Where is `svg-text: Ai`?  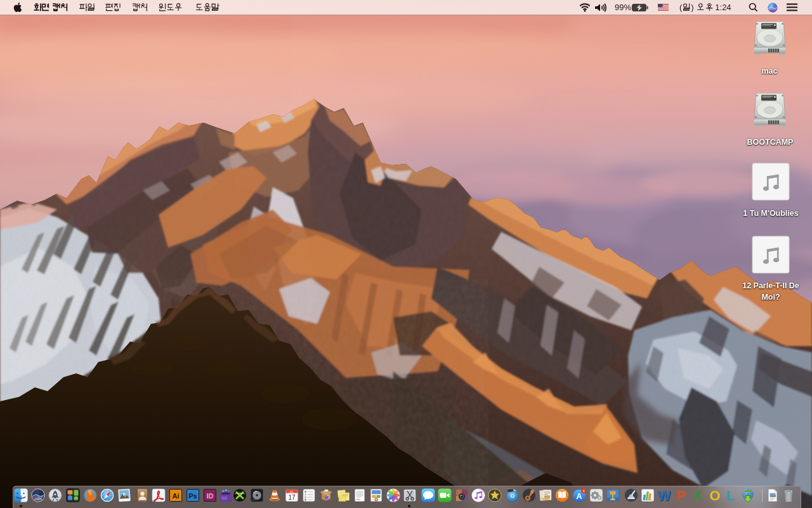 svg-text: Ai is located at coordinates (175, 496).